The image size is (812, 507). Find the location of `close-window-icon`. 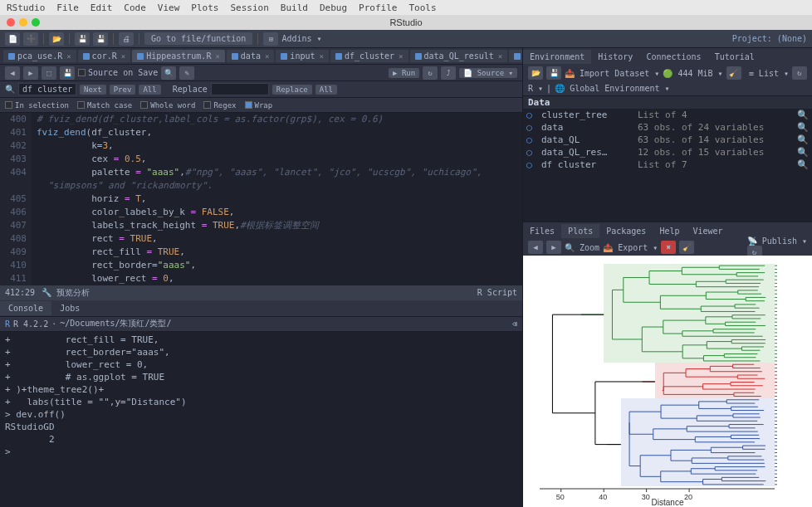

close-window-icon is located at coordinates (11, 22).